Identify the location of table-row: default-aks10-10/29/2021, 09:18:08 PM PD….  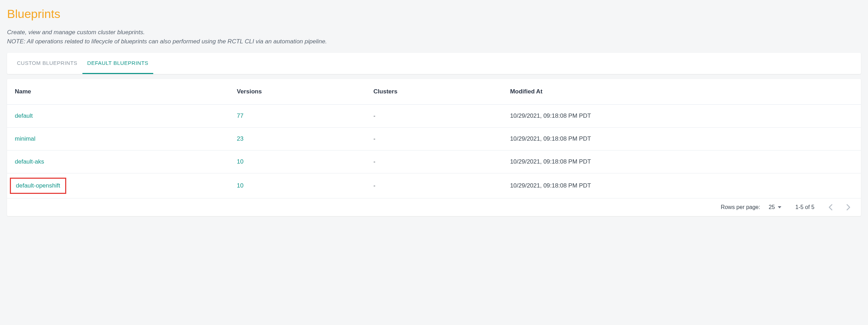
(434, 162).